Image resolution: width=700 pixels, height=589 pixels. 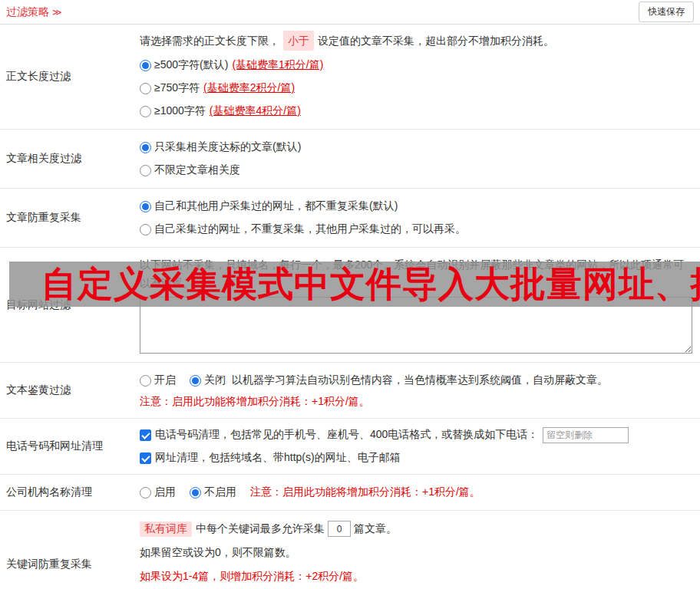 I want to click on row-phone-url-clean: 电话号码和网址清理 电话号码清理，包括常见的手机号、座机号、400电话格式，或替…, so click(x=350, y=446).